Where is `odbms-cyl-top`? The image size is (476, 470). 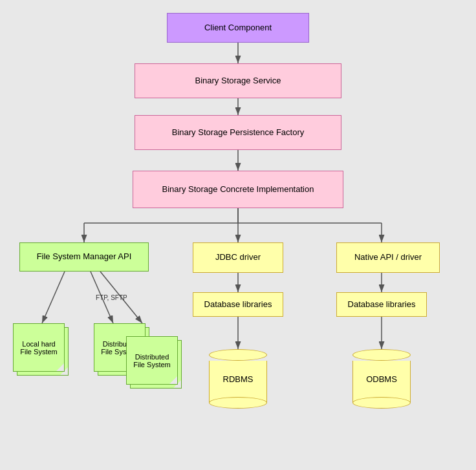
odbms-cyl-top is located at coordinates (382, 355).